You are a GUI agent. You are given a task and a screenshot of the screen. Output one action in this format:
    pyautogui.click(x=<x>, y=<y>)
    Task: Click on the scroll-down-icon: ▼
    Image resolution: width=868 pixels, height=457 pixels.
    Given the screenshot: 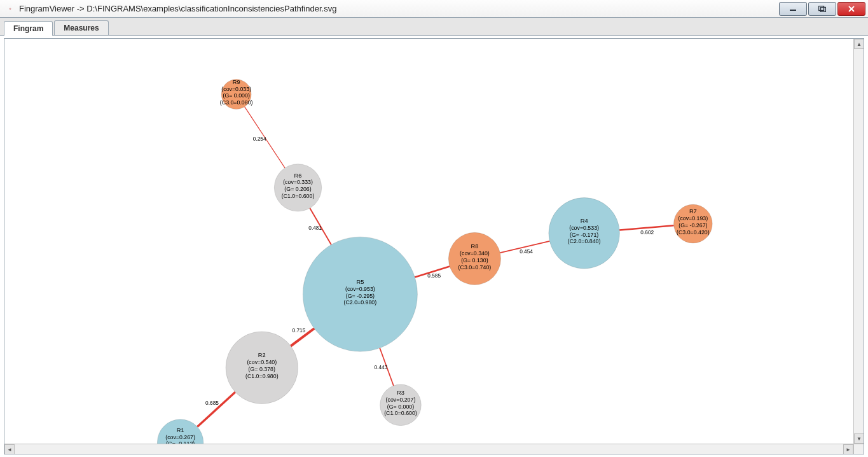 What is the action you would take?
    pyautogui.click(x=859, y=439)
    